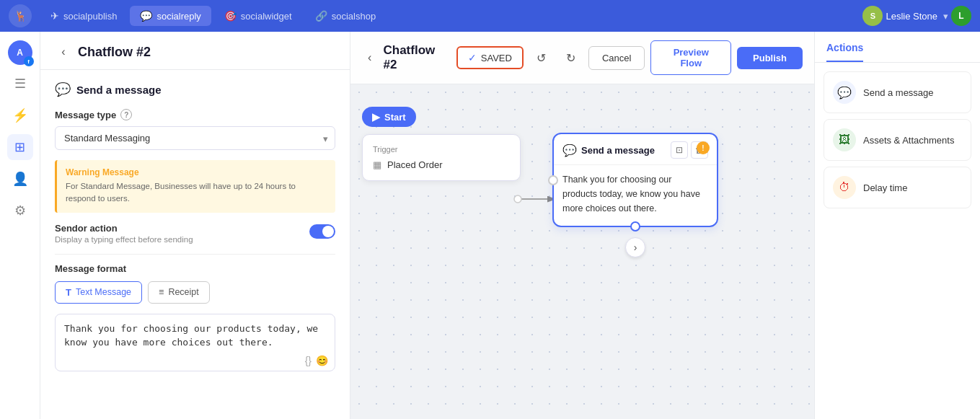  What do you see at coordinates (617, 58) in the screenshot?
I see `cancel-button: Cancel` at bounding box center [617, 58].